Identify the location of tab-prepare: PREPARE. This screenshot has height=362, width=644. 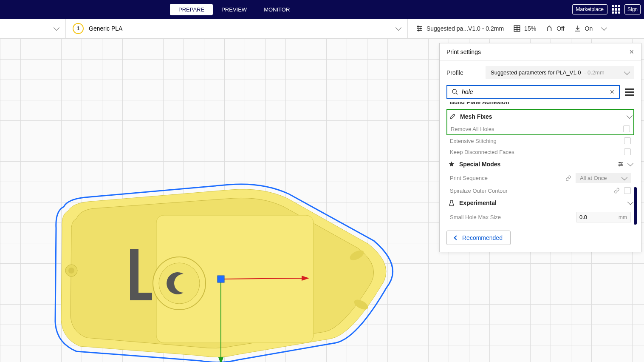
(191, 9).